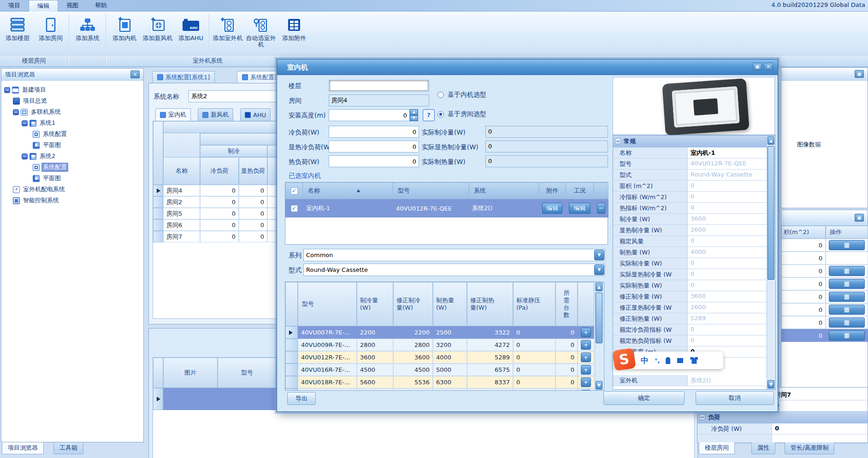  I want to click on col-accessory: 附件, so click(552, 191).